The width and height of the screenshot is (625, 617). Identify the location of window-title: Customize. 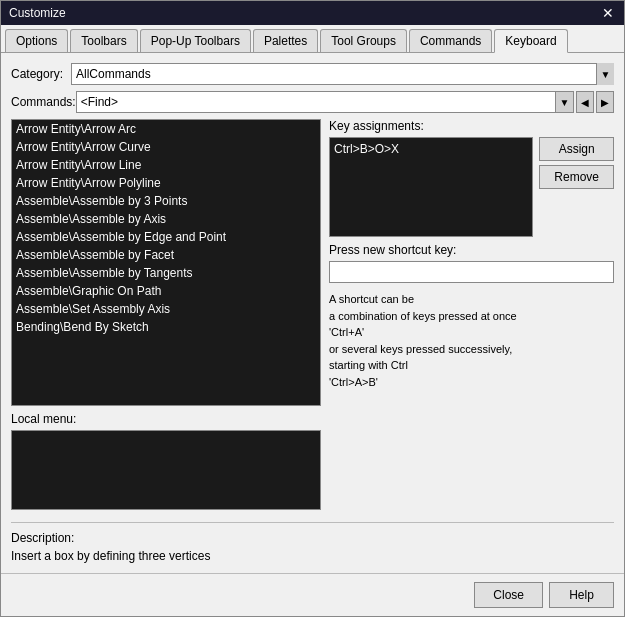
(38, 13).